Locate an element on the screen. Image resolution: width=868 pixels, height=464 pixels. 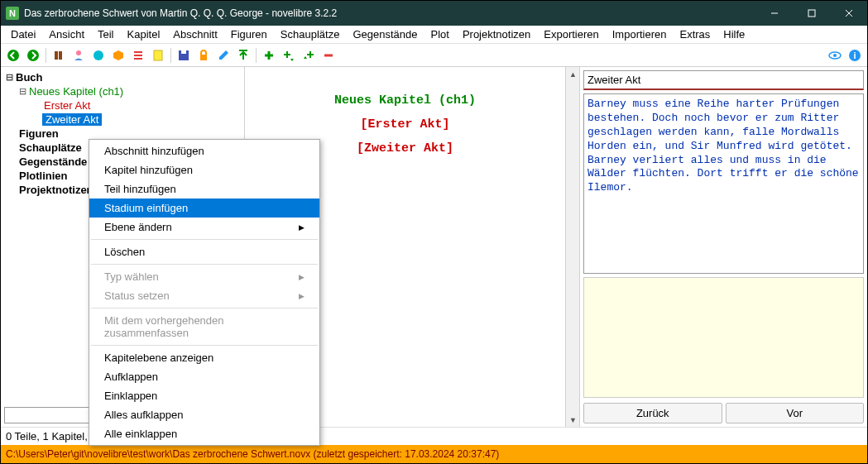
menu-schauplaetze: Schauplätze is located at coordinates (310, 35).